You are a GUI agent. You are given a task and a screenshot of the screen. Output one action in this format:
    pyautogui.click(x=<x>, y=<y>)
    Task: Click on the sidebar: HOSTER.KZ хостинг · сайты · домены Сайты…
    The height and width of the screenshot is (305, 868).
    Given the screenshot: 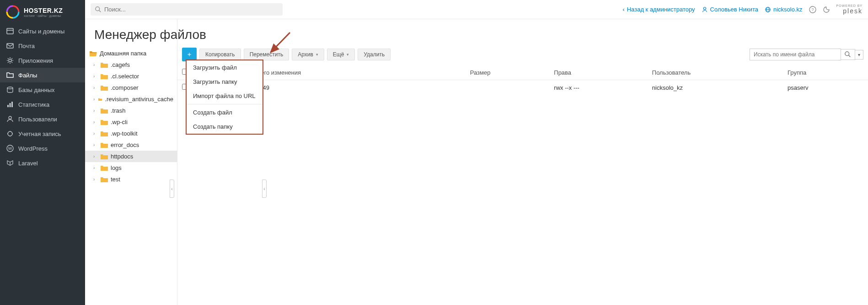 What is the action you would take?
    pyautogui.click(x=43, y=152)
    